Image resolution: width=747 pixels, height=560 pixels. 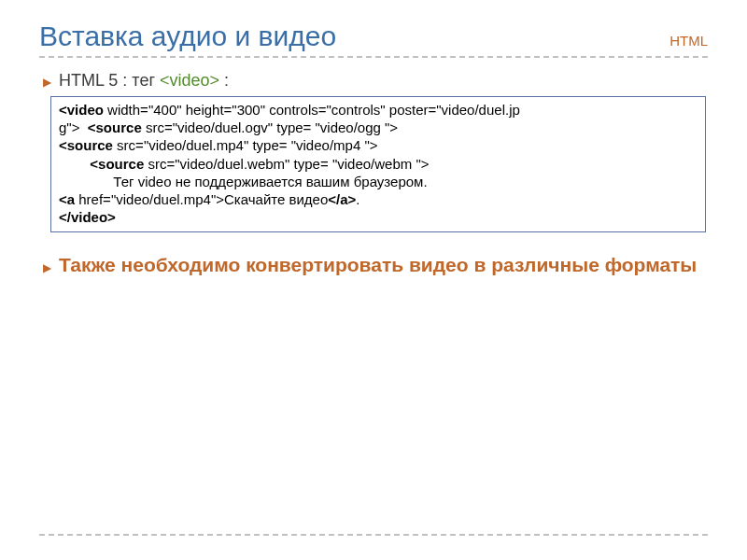 I want to click on bottom-divider, so click(x=374, y=535).